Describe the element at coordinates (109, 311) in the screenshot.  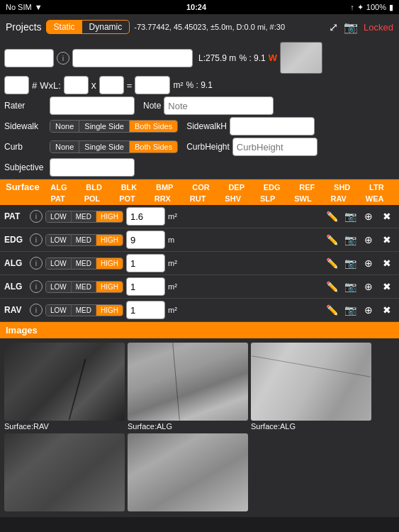
I see `high-btn-rav: HIGH` at that location.